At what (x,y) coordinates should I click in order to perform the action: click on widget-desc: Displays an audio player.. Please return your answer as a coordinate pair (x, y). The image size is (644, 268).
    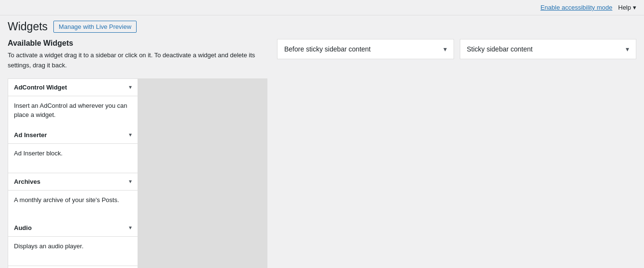
    Looking at the image, I should click on (73, 251).